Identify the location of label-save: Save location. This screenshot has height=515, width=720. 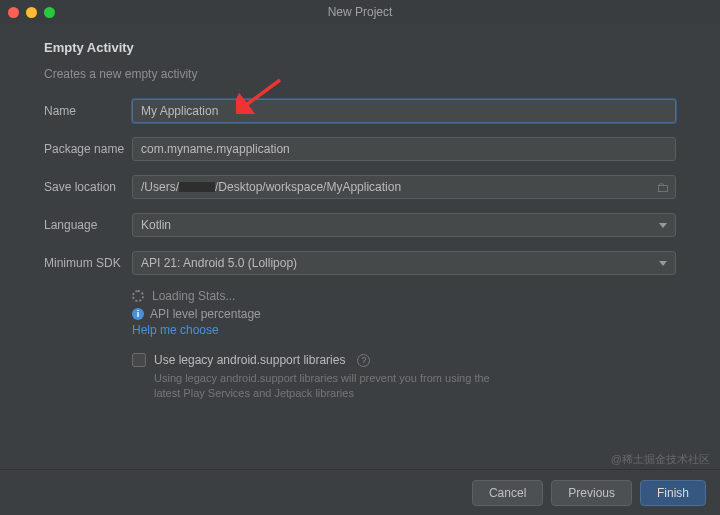
(88, 187).